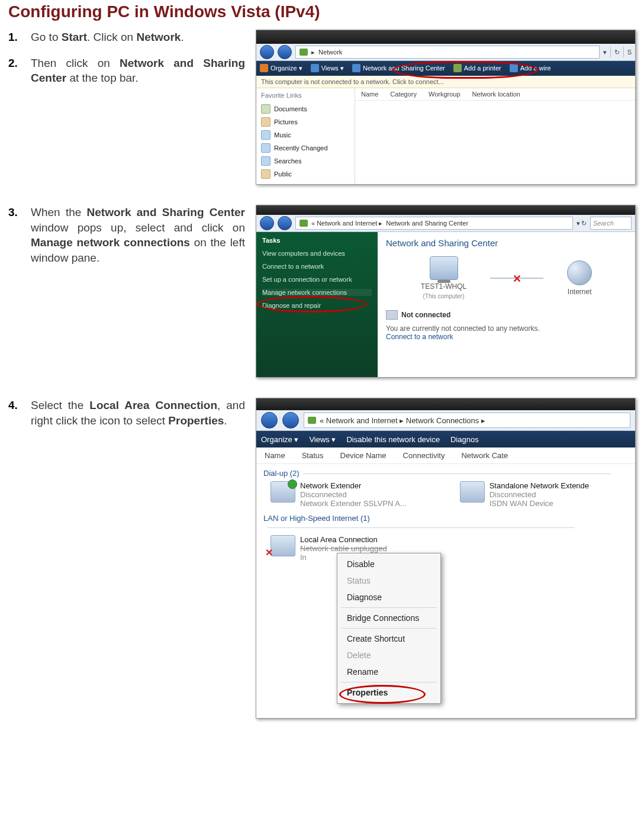 The width and height of the screenshot is (644, 821). I want to click on context-menu: DisableStatusDiagnoseBridge ConnectionsC…, so click(389, 629).